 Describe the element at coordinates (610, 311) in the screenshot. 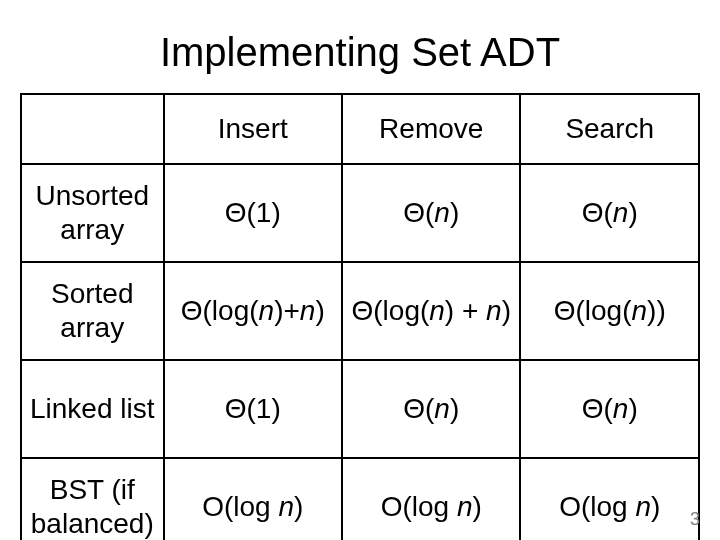

I see `cell: Θ(log(n))` at that location.